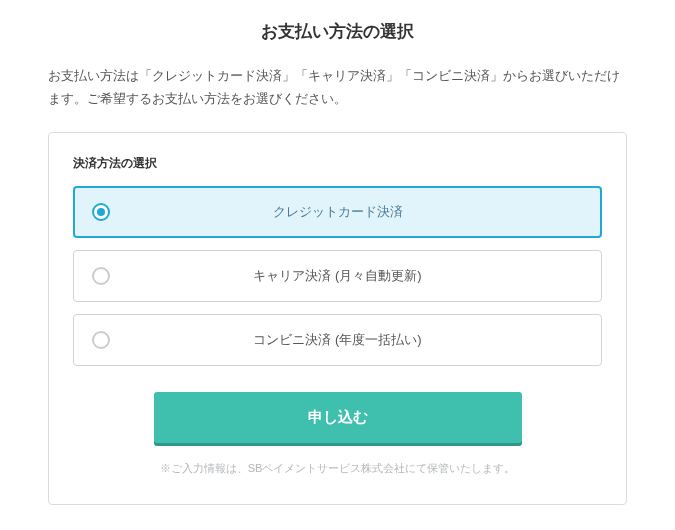  What do you see at coordinates (338, 88) in the screenshot?
I see `page-description: お支払い方法は「クレジットカード決済」「キャリア決済」「コンビニ決済」からお選び…` at bounding box center [338, 88].